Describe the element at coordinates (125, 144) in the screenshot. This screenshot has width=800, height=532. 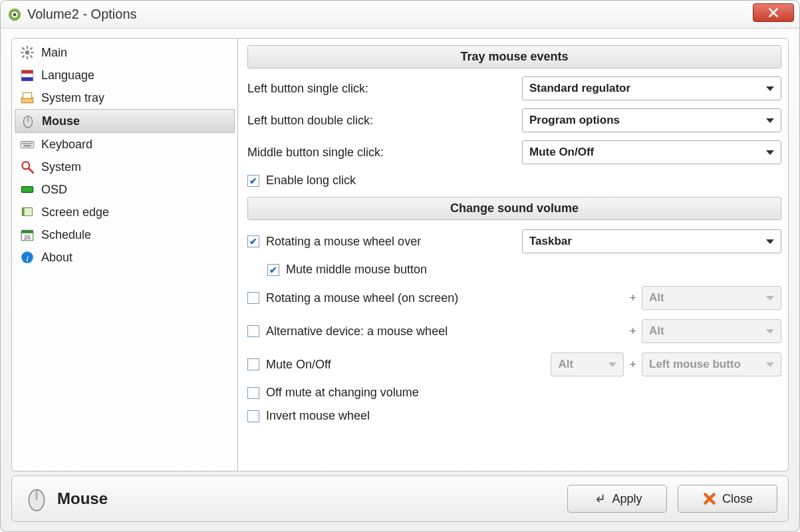
I see `sidebar-item-keyboard: Keyboard` at that location.